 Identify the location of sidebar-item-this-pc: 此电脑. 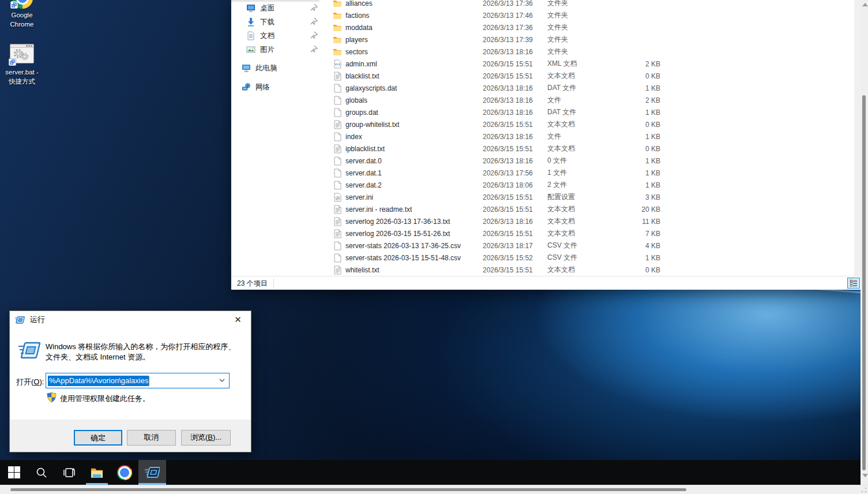
(280, 68).